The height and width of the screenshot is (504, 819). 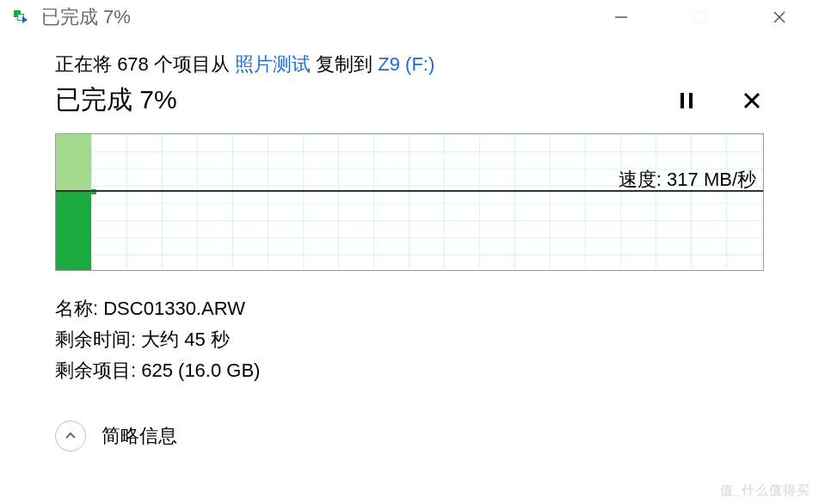 What do you see at coordinates (71, 436) in the screenshot?
I see `chevron-up-icon` at bounding box center [71, 436].